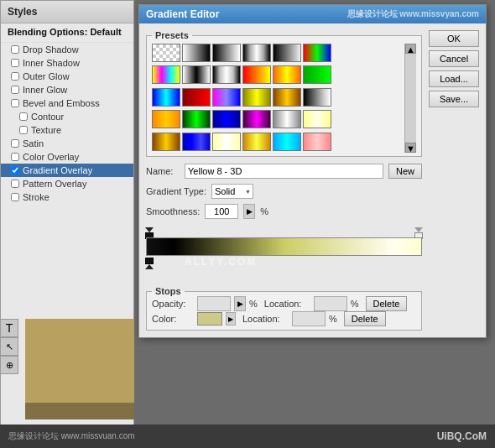  I want to click on sidebar-item-pattern-overlay: Pattern Overlay, so click(67, 184).